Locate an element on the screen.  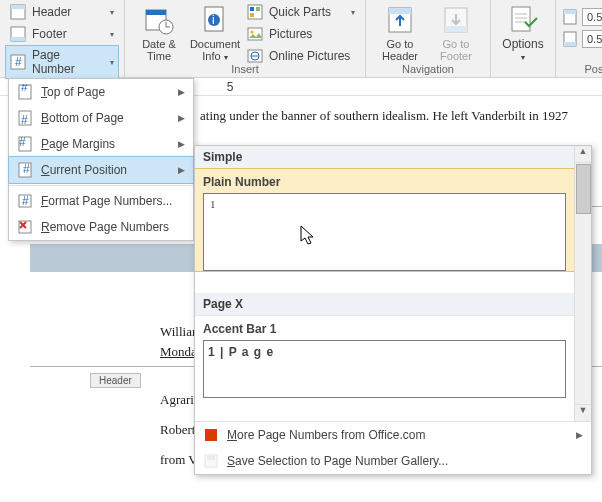
footer-from-bottom-spinner: ▲▼ is located at coordinates (582, 39).